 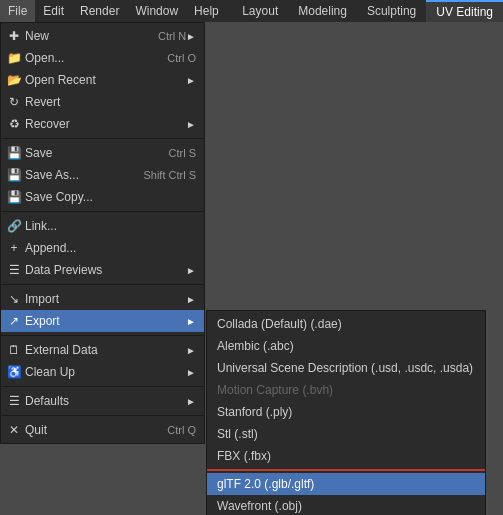 I want to click on tab-modeling: Modeling, so click(x=322, y=11).